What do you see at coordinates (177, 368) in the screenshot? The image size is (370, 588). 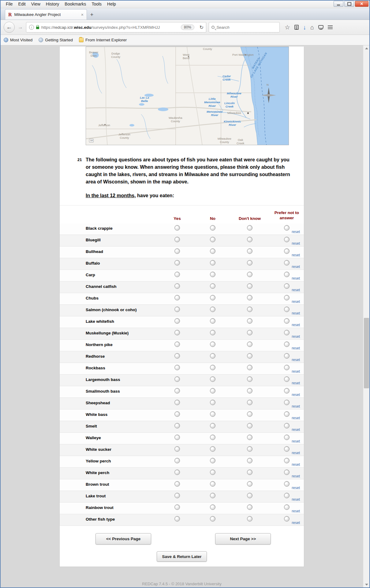 I see `radio-yes-rockbass` at bounding box center [177, 368].